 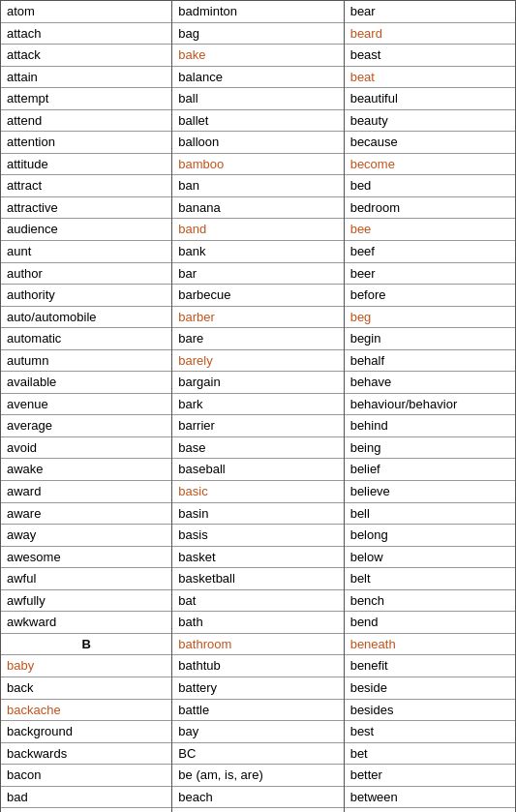 What do you see at coordinates (258, 689) in the screenshot?
I see `list-item: battery` at bounding box center [258, 689].